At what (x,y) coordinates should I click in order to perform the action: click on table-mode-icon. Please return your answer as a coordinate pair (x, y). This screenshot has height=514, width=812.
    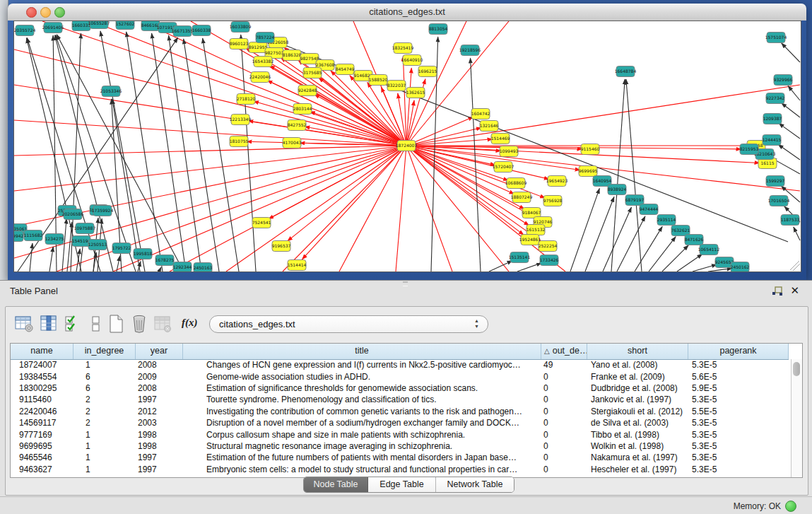
    Looking at the image, I should click on (24, 324).